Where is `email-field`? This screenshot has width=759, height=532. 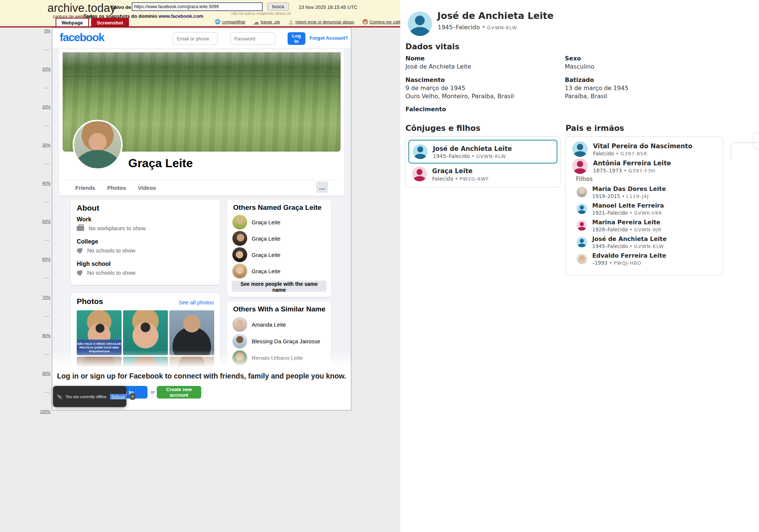 email-field is located at coordinates (195, 39).